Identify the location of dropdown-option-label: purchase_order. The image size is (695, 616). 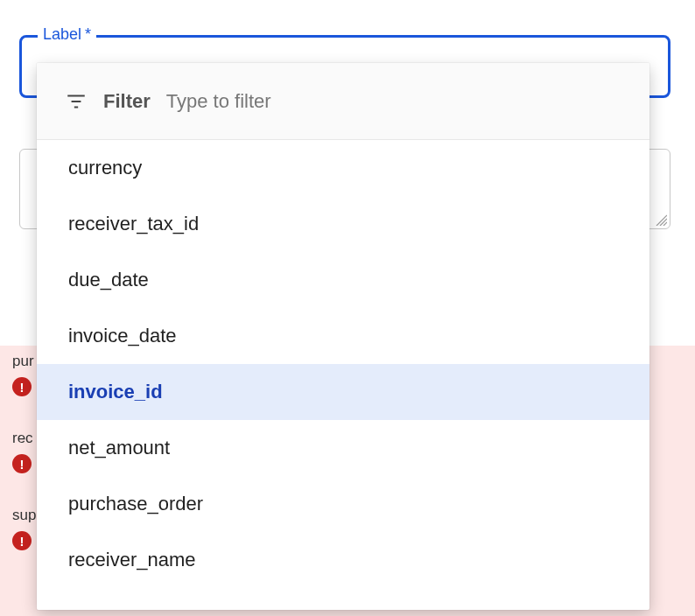
(136, 504).